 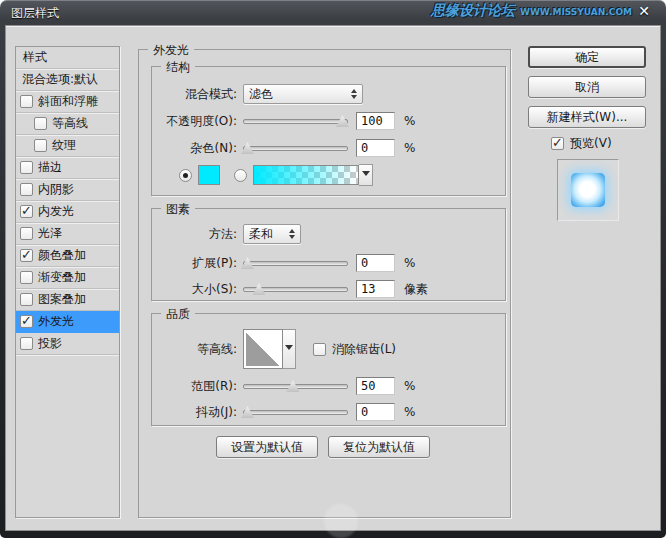 What do you see at coordinates (240, 176) in the screenshot?
I see `gradient-radio` at bounding box center [240, 176].